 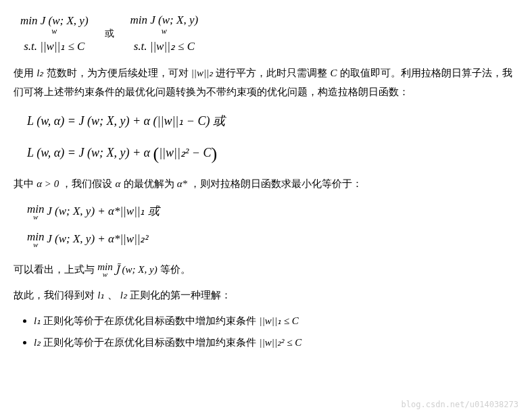 I want to click on st-right: s.t. ||w||₂ ≤ C, so click(x=164, y=47).